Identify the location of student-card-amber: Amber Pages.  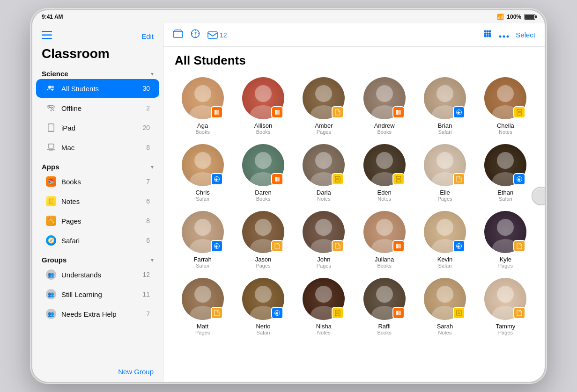
(324, 106).